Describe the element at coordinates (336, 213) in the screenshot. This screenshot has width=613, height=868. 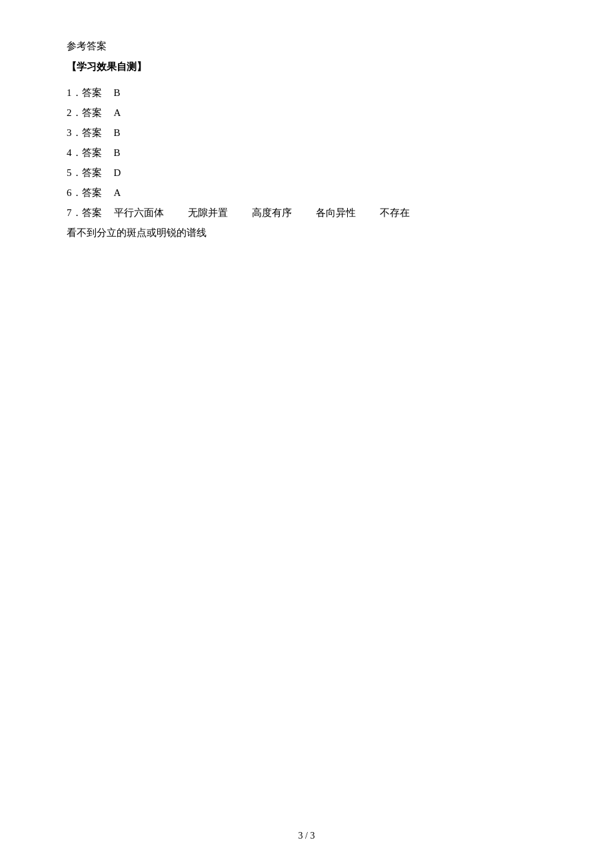
I see `answer-7-item-3: 各向异性` at that location.